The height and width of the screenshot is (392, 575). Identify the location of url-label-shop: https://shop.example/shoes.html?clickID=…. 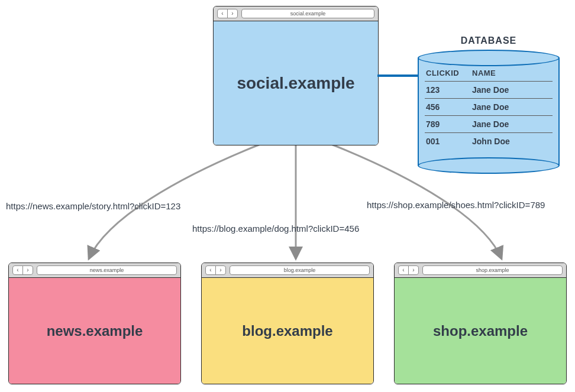
(456, 205).